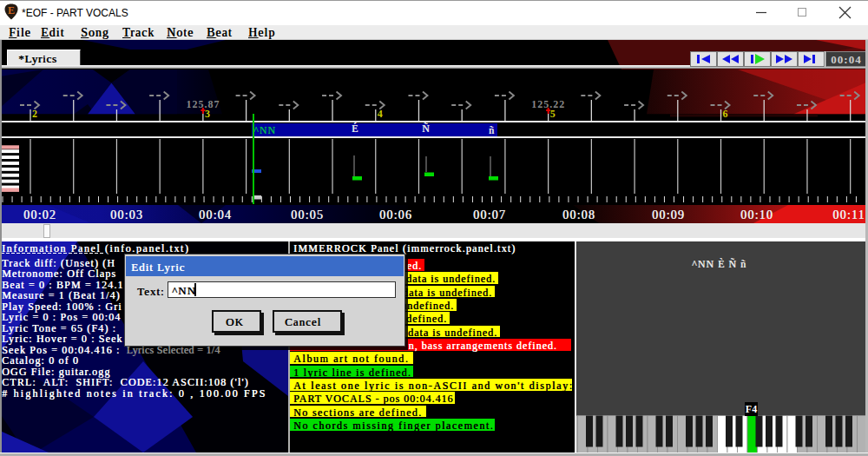 The image size is (868, 456). Describe the element at coordinates (11, 10) in the screenshot. I see `svg-text: E` at that location.